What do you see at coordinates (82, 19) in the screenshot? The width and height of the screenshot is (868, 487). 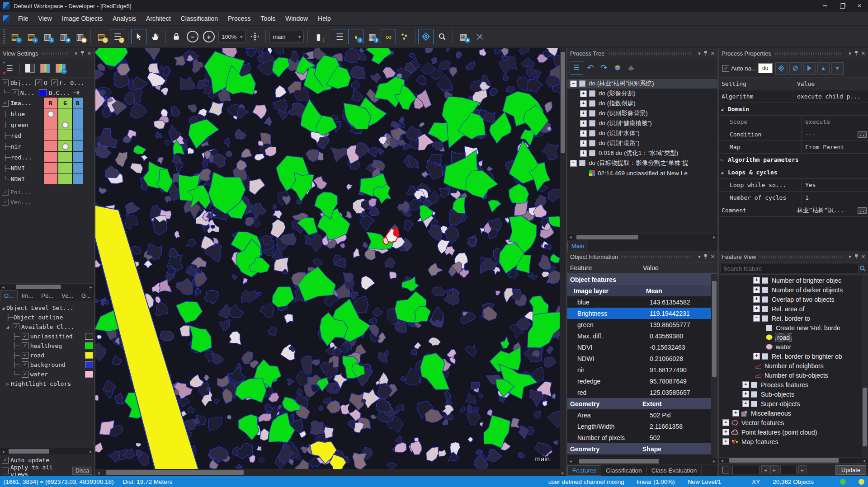 I see `menu-image-objects: Image Objects` at bounding box center [82, 19].